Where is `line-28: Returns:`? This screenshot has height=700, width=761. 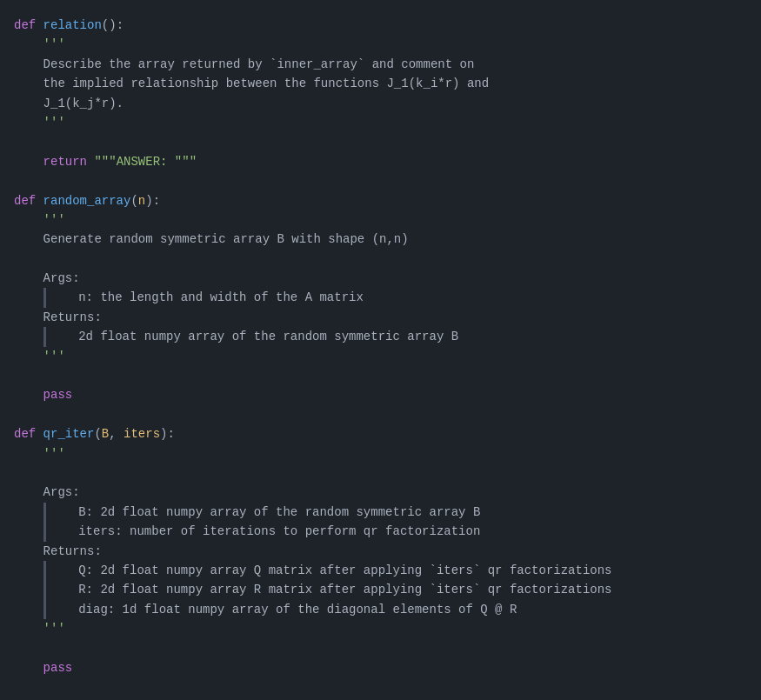 line-28: Returns: is located at coordinates (381, 551).